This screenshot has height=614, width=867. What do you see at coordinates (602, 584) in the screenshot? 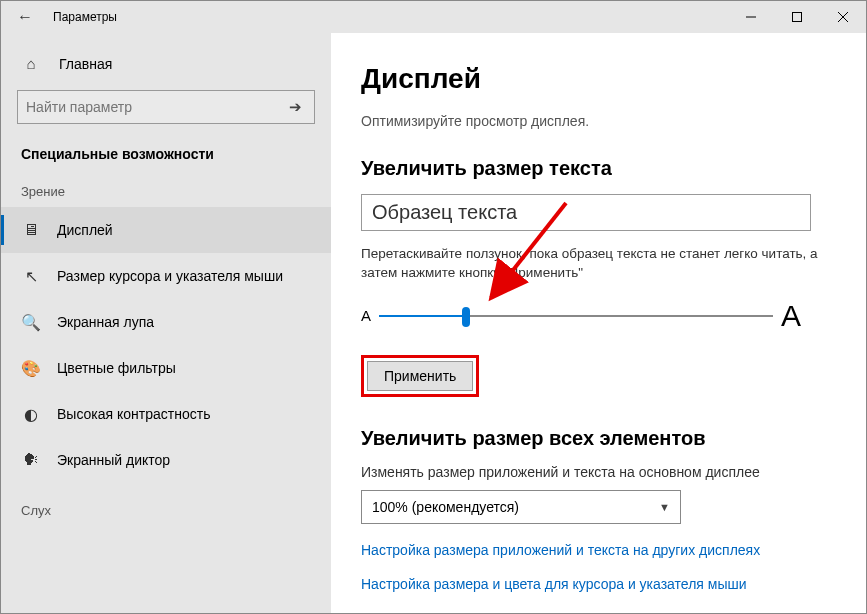
I see `link-cursor-settings: Настройка размера и цвета для курсора и …` at bounding box center [602, 584].